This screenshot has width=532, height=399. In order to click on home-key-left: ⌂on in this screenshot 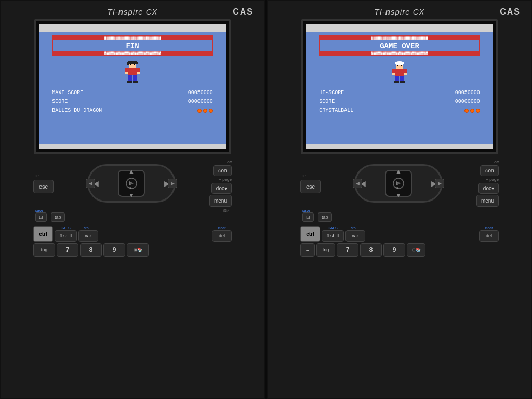, I will do `click(222, 170)`.